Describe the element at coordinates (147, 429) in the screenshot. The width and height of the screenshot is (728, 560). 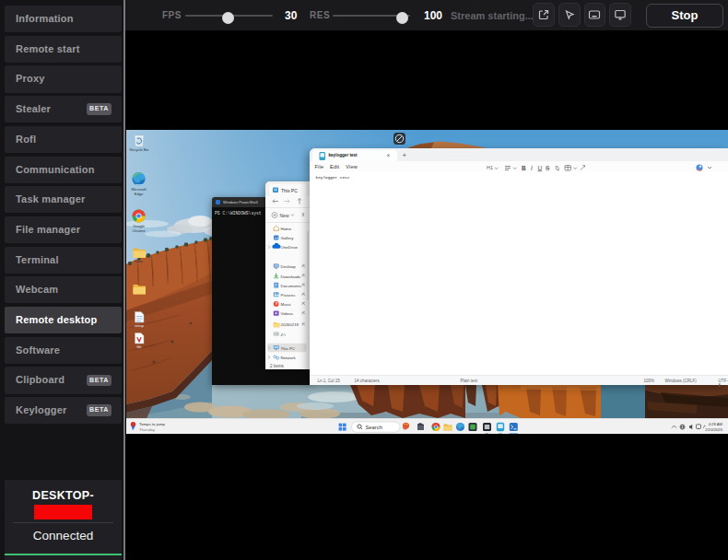
I see `svg-text: Thursday` at that location.